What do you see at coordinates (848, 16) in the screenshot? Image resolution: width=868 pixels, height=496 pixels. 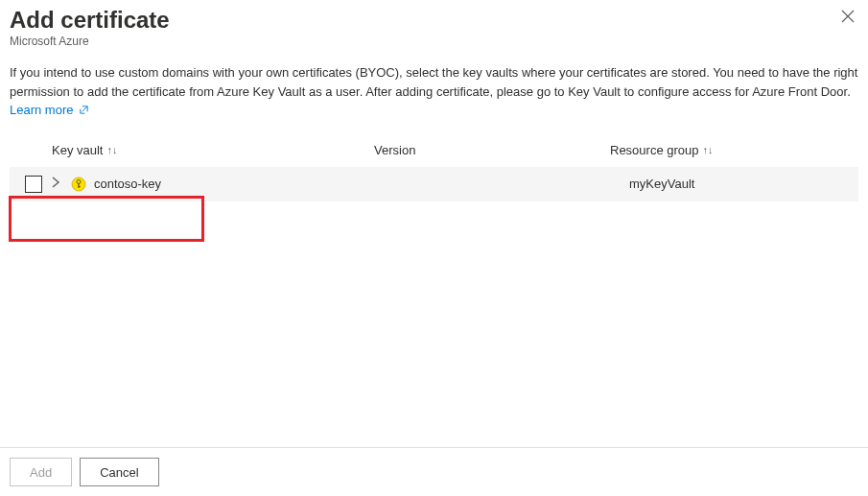 I see `close-button` at bounding box center [848, 16].